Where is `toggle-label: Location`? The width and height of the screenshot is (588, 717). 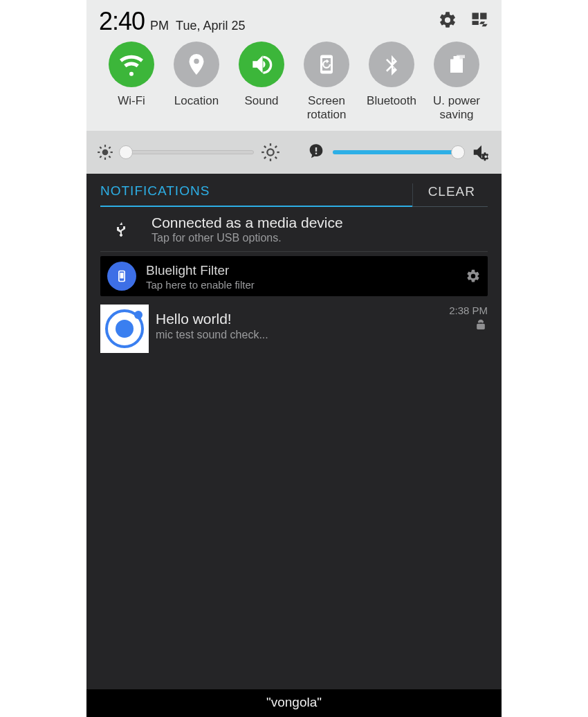 toggle-label: Location is located at coordinates (196, 101).